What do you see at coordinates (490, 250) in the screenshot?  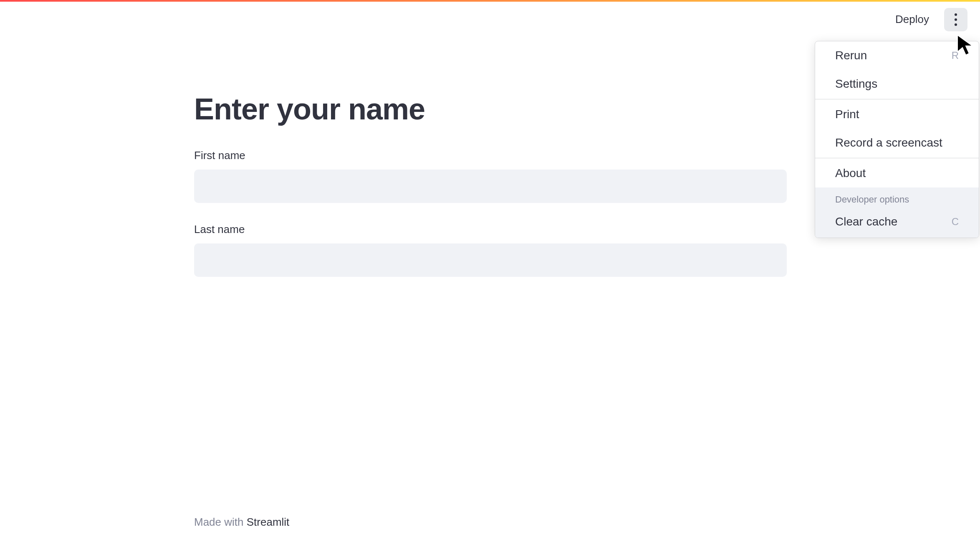 I see `last-name-group: Last name` at bounding box center [490, 250].